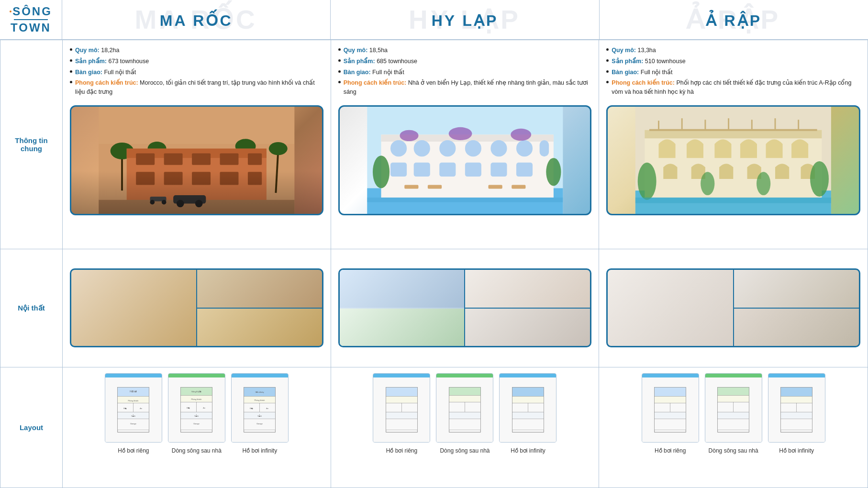  Describe the element at coordinates (197, 51) in the screenshot. I see `maroc-info-1: Quy mô: 18,2ha` at that location.